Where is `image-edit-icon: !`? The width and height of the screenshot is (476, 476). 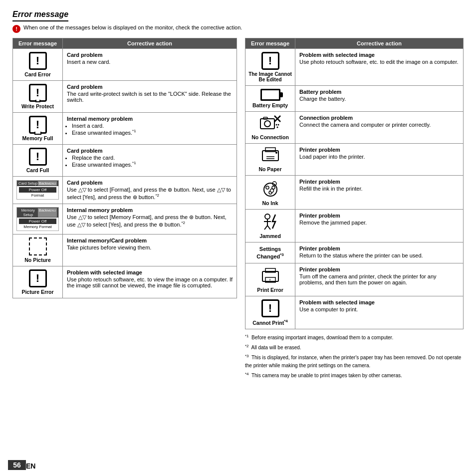
image-edit-icon: ! is located at coordinates (270, 61).